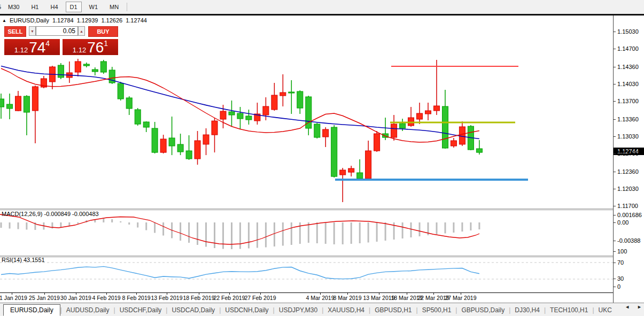  Describe the element at coordinates (461, 298) in the screenshot. I see `date-axis-label: 27 Mar 2019` at that location.